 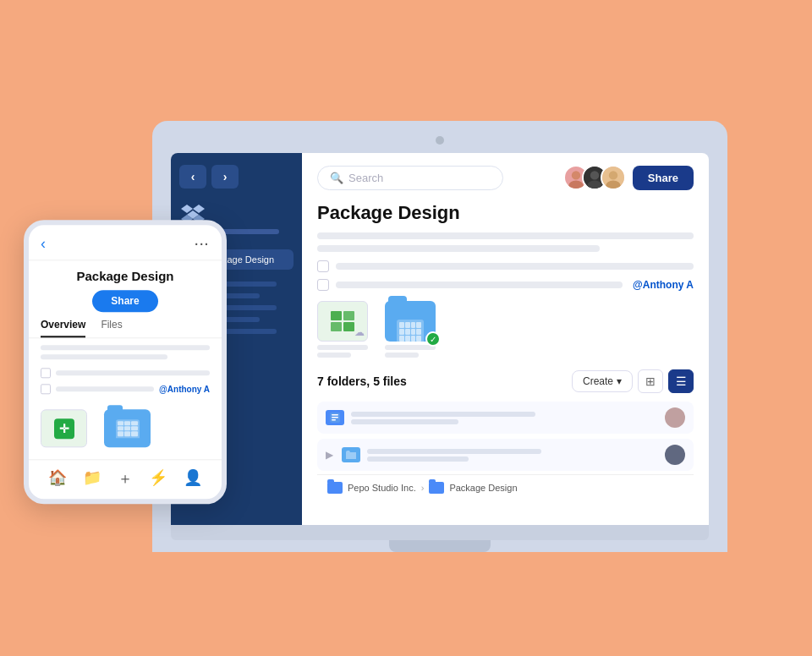 I want to click on mobile-content: @Anthony A ✛, so click(x=125, y=401).